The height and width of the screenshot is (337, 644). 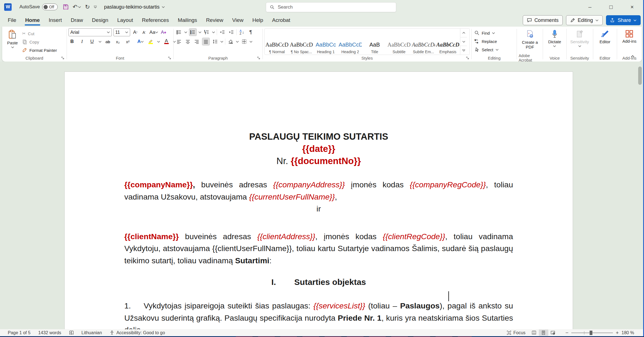 I want to click on tab-file: File, so click(x=12, y=20).